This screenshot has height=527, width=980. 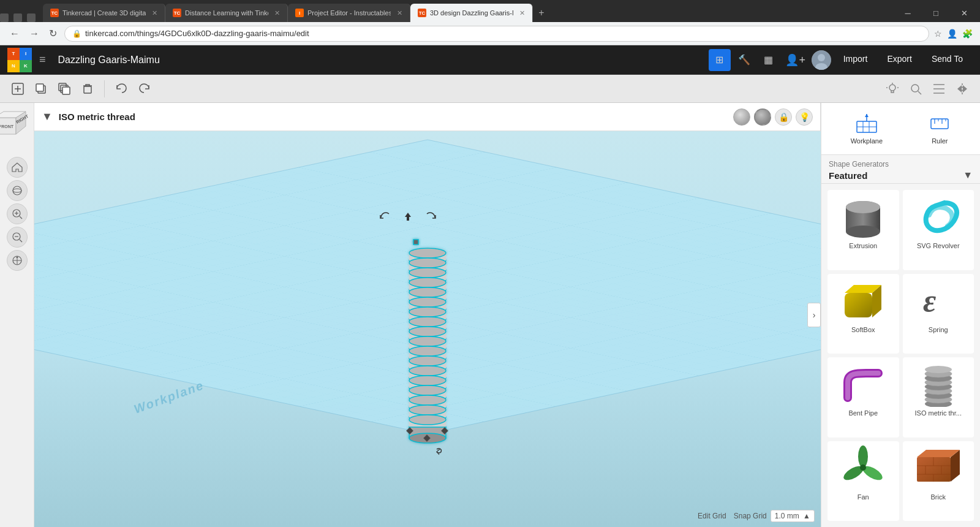 What do you see at coordinates (64, 89) in the screenshot?
I see `duplicate-button` at bounding box center [64, 89].